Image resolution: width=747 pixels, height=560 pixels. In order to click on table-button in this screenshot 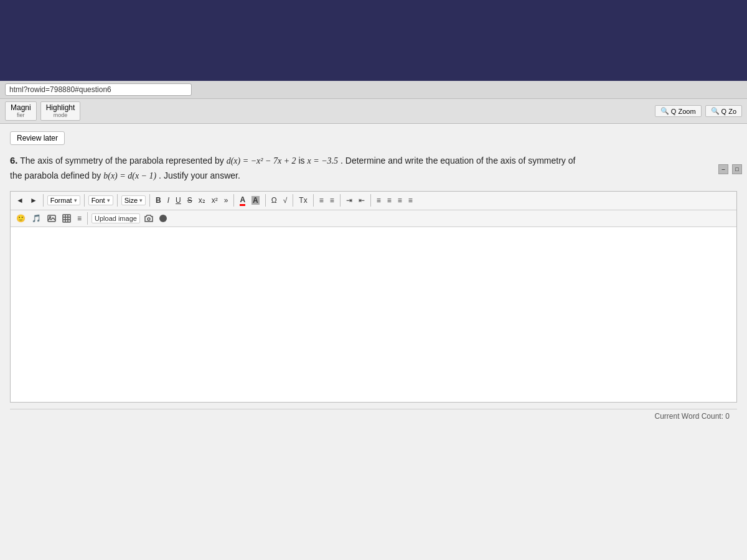, I will do `click(67, 218)`.